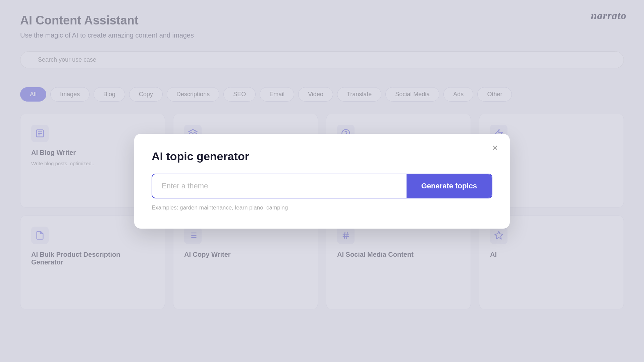  What do you see at coordinates (279, 186) in the screenshot?
I see `theme-input` at bounding box center [279, 186].